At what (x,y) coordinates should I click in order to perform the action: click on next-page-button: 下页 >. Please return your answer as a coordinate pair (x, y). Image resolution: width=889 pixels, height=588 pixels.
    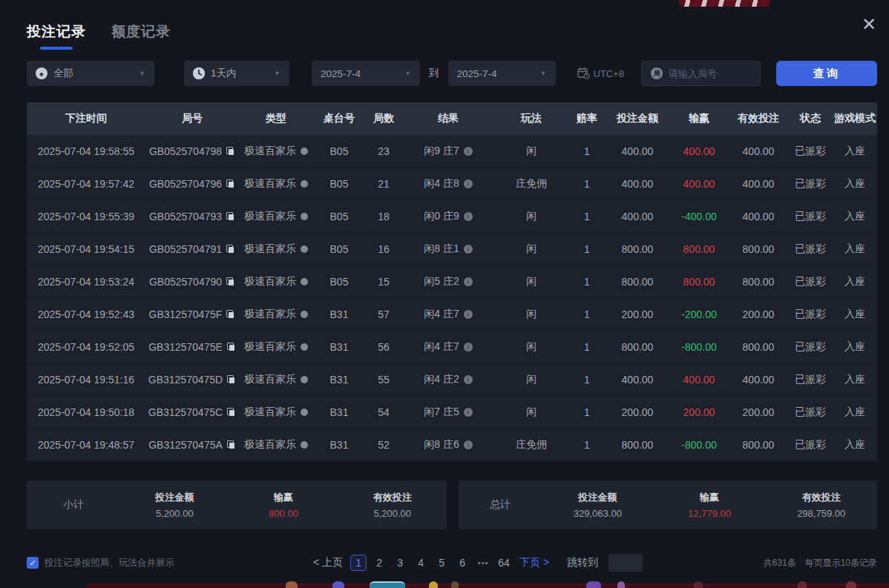
    Looking at the image, I should click on (534, 563).